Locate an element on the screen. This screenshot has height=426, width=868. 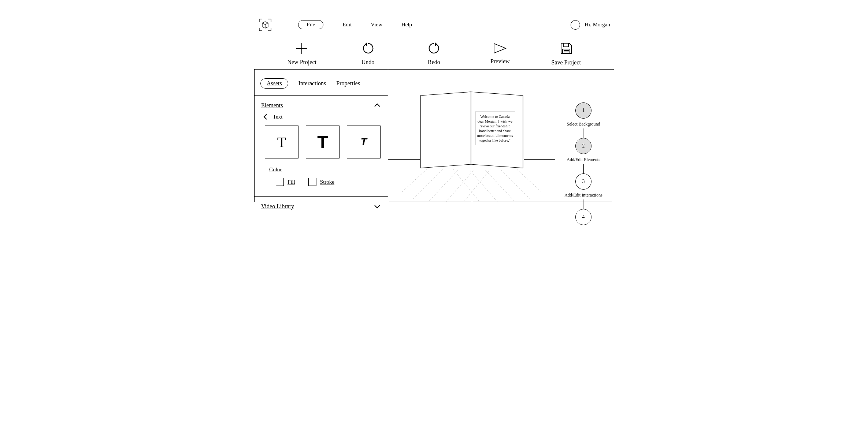
side-tabs: Assets Interactions Properties is located at coordinates (321, 83).